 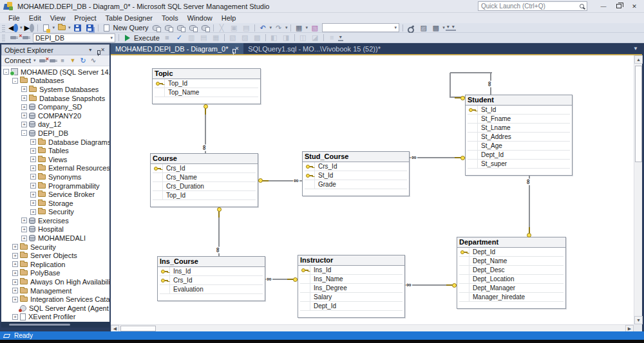 What do you see at coordinates (55, 230) in the screenshot?
I see `tree-item-hospital: +Hospital` at bounding box center [55, 230].